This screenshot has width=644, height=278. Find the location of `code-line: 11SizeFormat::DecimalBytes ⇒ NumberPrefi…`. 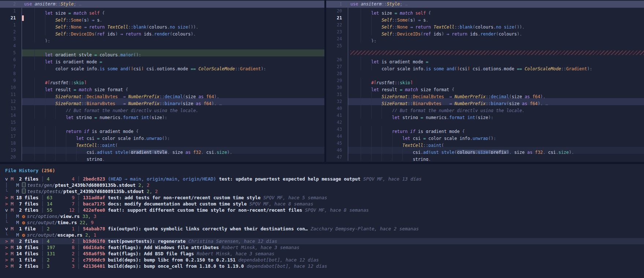

code-line: 11SizeFormat::DecimalBytes ⇒ NumberPrefi… is located at coordinates (162, 94).